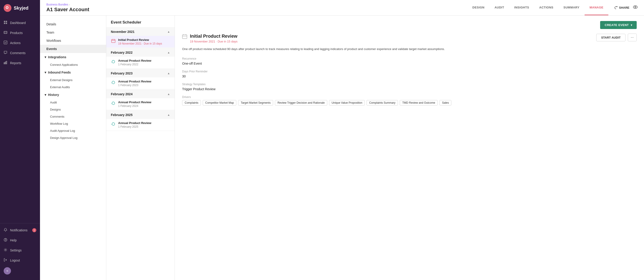 This screenshot has height=280, width=644. Describe the element at coordinates (632, 25) in the screenshot. I see `dropdown-arrow-icon: ▾` at that location.